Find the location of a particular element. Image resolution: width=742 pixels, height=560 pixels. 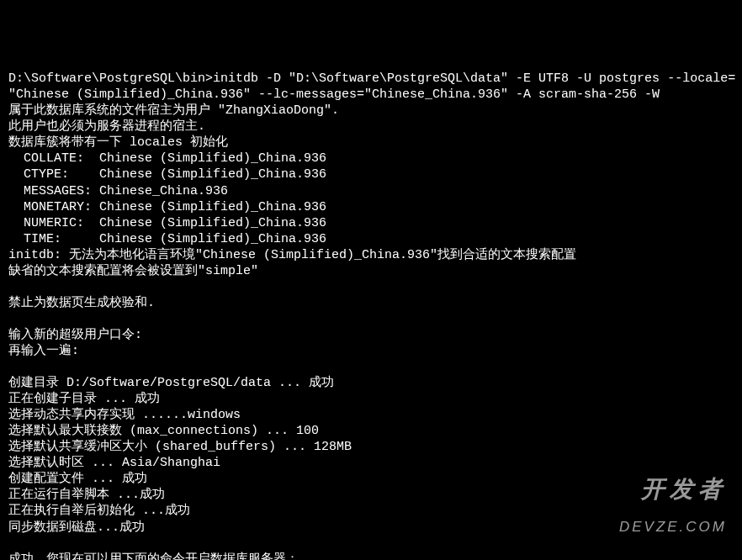

terminal-line: MONETARY: Chinese (Simplified)_China.936 is located at coordinates (371, 207).